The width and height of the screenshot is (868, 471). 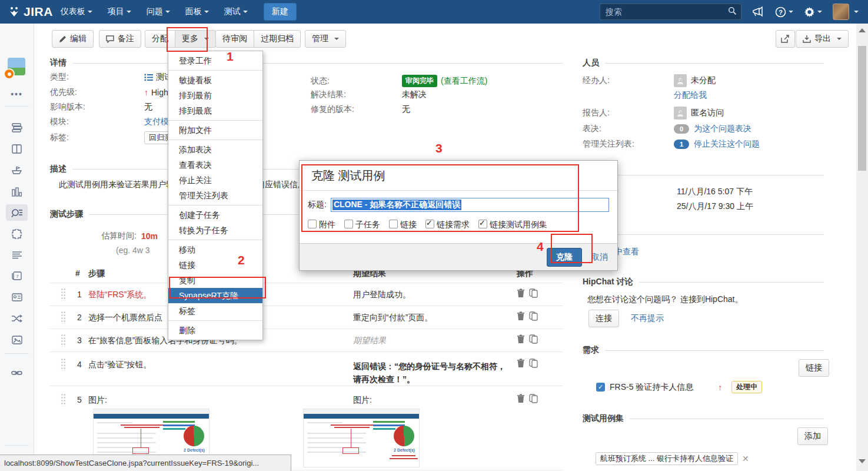 I want to click on create-button: 新建, so click(x=280, y=12).